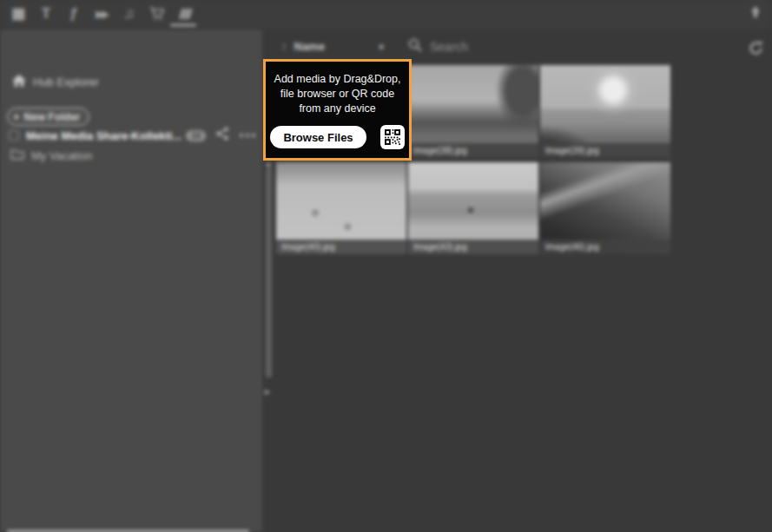 The width and height of the screenshot is (772, 532). I want to click on media-hub-icon, so click(185, 14).